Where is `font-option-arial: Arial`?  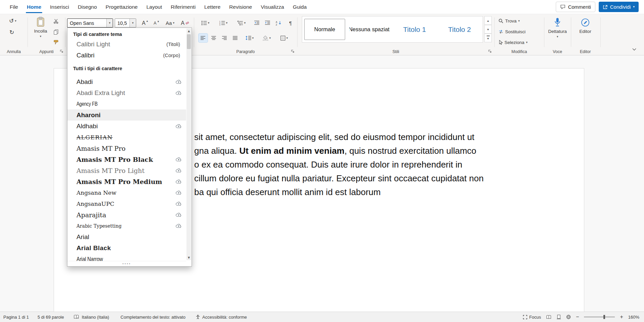 font-option-arial: Arial is located at coordinates (127, 237).